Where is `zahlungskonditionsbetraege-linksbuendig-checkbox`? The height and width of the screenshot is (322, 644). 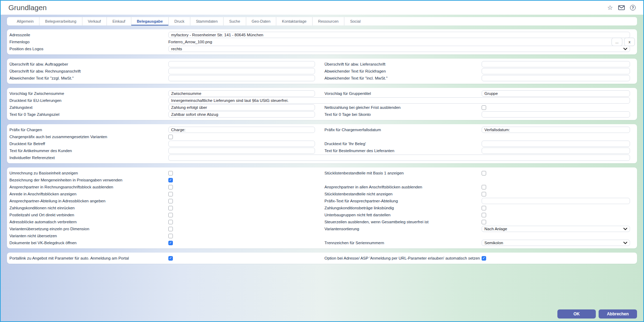
zahlungskonditionsbetraege-linksbuendig-checkbox is located at coordinates (484, 208).